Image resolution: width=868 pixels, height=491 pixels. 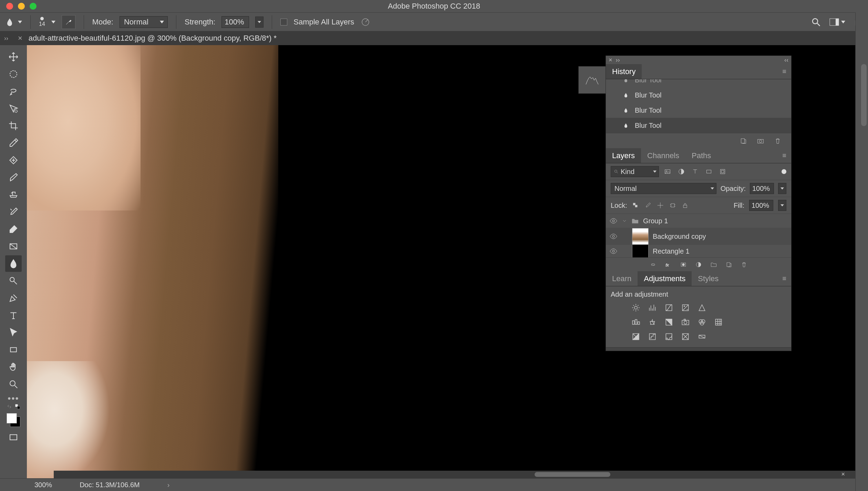 I want to click on gradient-tool, so click(x=13, y=246).